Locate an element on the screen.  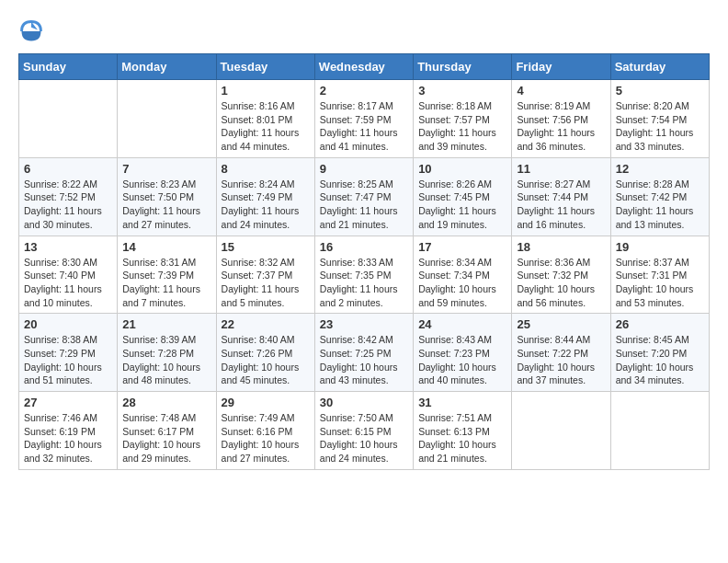
day-info: Sunrise: 8:36 AM Sunset: 7:32 PM Dayligh… is located at coordinates (561, 283).